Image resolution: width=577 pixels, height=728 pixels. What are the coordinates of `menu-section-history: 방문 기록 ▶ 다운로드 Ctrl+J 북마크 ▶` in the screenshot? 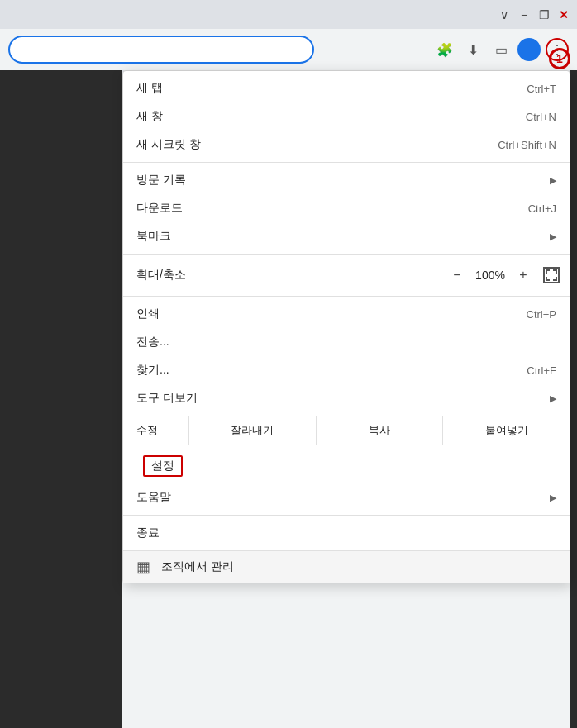 It's located at (346, 208).